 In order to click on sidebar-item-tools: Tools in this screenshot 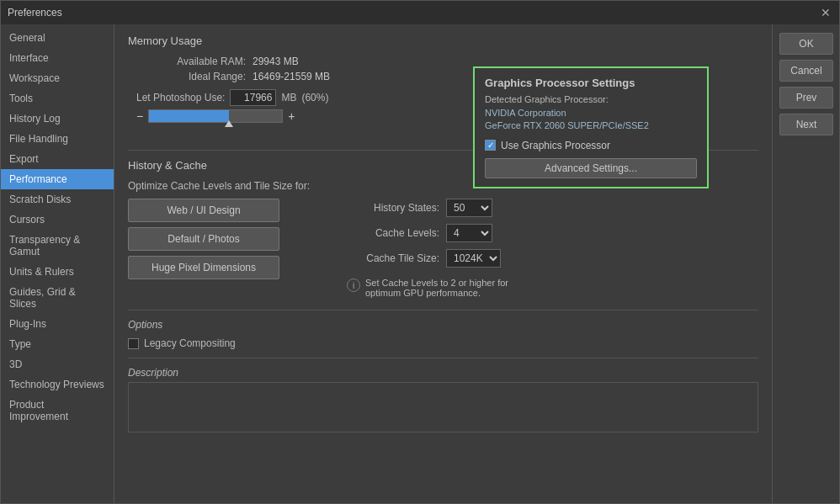, I will do `click(57, 98)`.